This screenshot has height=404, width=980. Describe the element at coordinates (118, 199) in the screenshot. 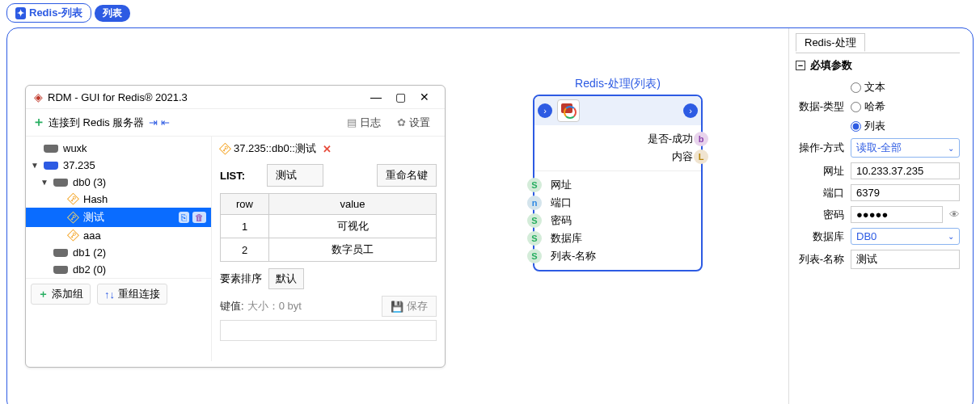

I see `tree-key-hash: ⚿ Hash` at that location.